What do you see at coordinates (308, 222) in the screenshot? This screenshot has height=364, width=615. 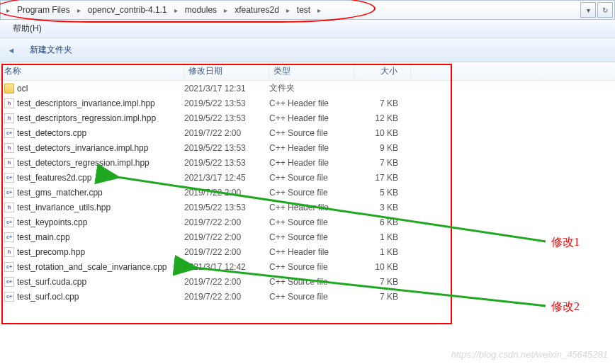 I see `file-row: c+test_keypoints.cpp2019/7/22 2:00C++ So…` at bounding box center [308, 222].